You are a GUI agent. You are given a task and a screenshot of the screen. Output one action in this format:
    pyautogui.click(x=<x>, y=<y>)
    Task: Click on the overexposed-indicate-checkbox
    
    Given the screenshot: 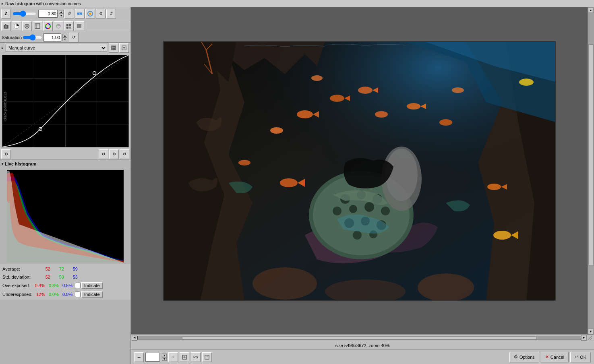 What is the action you would take?
    pyautogui.click(x=78, y=285)
    